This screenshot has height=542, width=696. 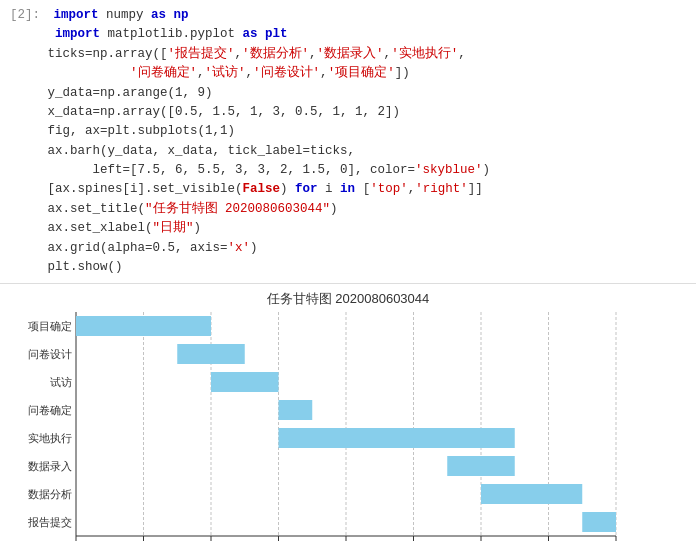 I want to click on y-label-3: 数据录入, so click(x=50, y=466).